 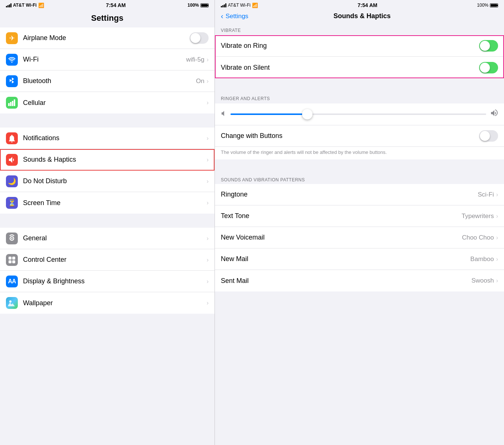 What do you see at coordinates (485, 67) in the screenshot?
I see `vibrate-silent-knob` at bounding box center [485, 67].